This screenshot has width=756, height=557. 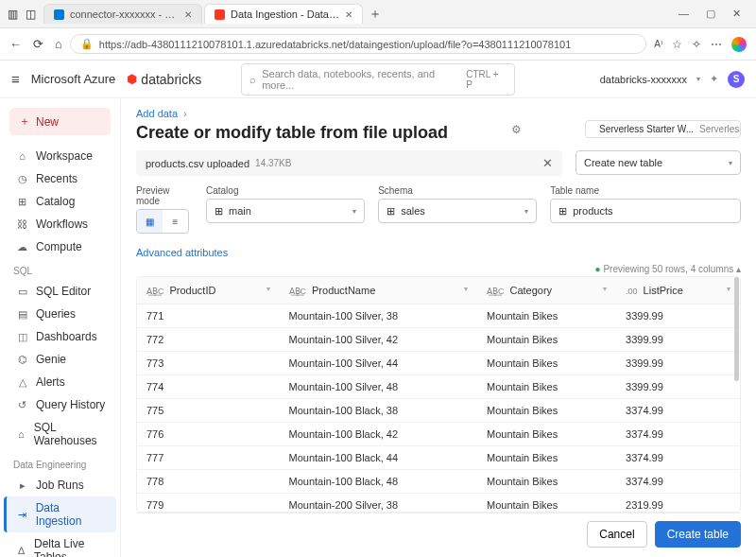 What do you see at coordinates (457, 211) in the screenshot?
I see `schema-select: ⊞ sales ▾` at bounding box center [457, 211].